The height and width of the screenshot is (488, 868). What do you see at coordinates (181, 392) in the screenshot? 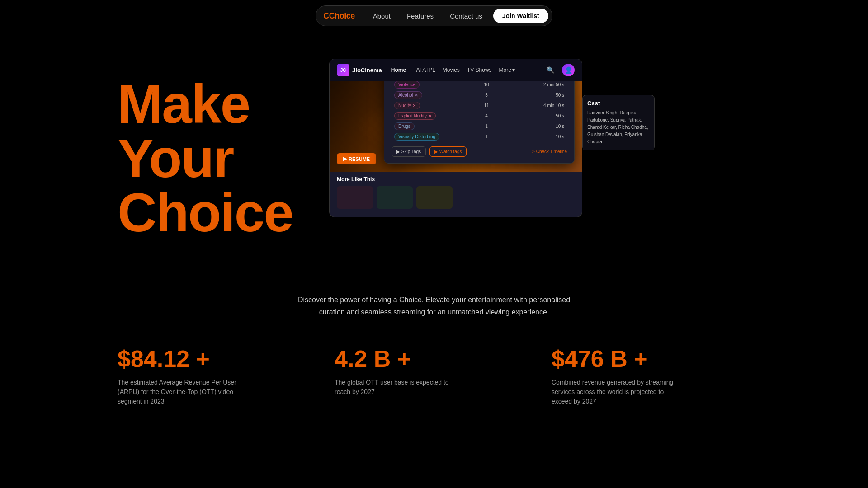
I see `stat-arpu-desc: The estimated Average Revenue Per User (…` at bounding box center [181, 392].